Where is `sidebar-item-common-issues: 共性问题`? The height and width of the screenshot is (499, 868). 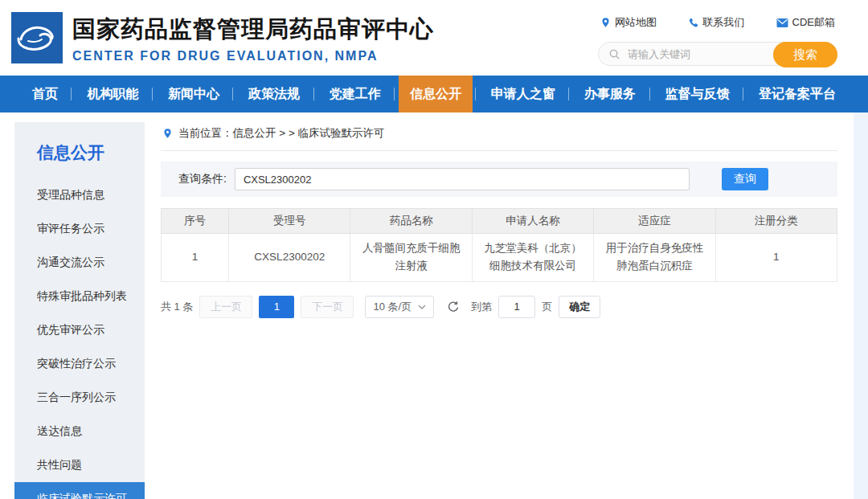
sidebar-item-common-issues: 共性问题 is located at coordinates (80, 465).